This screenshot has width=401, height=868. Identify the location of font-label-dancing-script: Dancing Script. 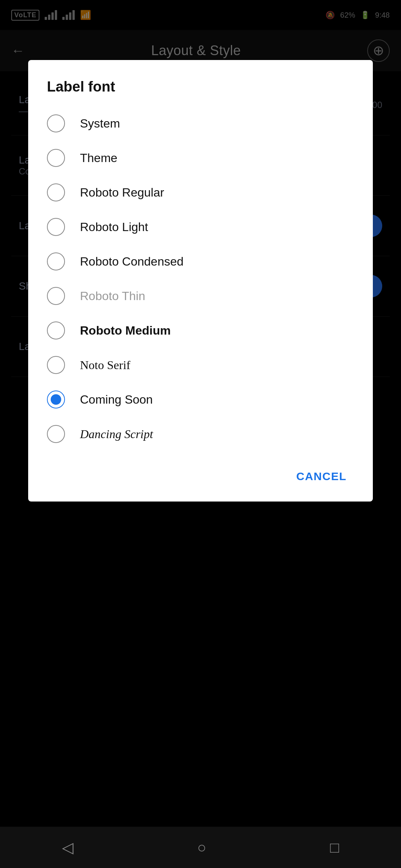
(116, 434).